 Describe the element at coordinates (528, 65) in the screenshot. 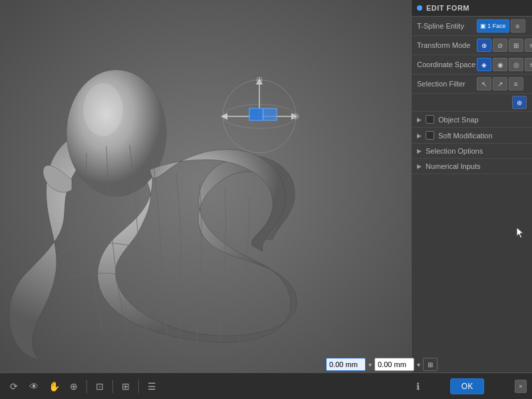

I see `coord-extra-btn: ≡` at that location.